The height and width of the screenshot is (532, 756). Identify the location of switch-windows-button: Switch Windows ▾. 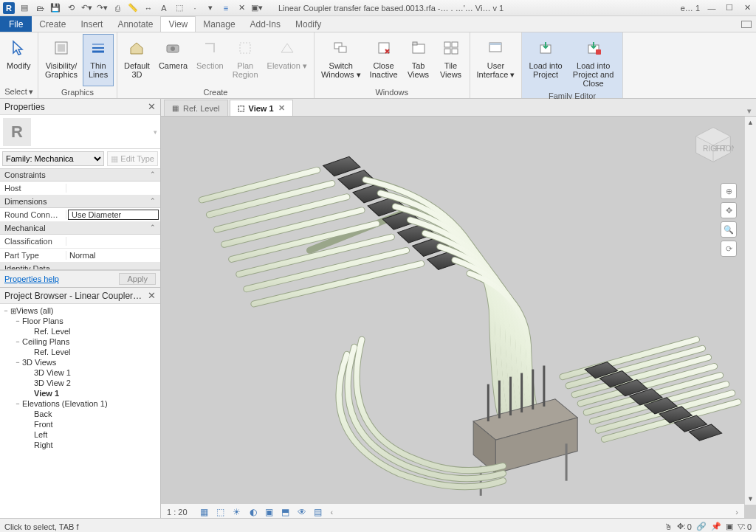
(341, 61).